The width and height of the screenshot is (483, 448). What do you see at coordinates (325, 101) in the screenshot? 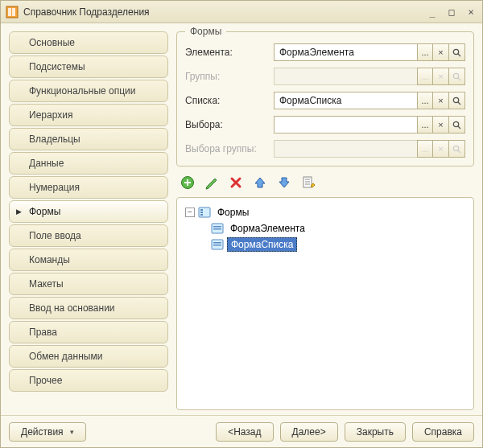
I see `form-rows: Элемента: ... × Группы: ...` at bounding box center [325, 101].